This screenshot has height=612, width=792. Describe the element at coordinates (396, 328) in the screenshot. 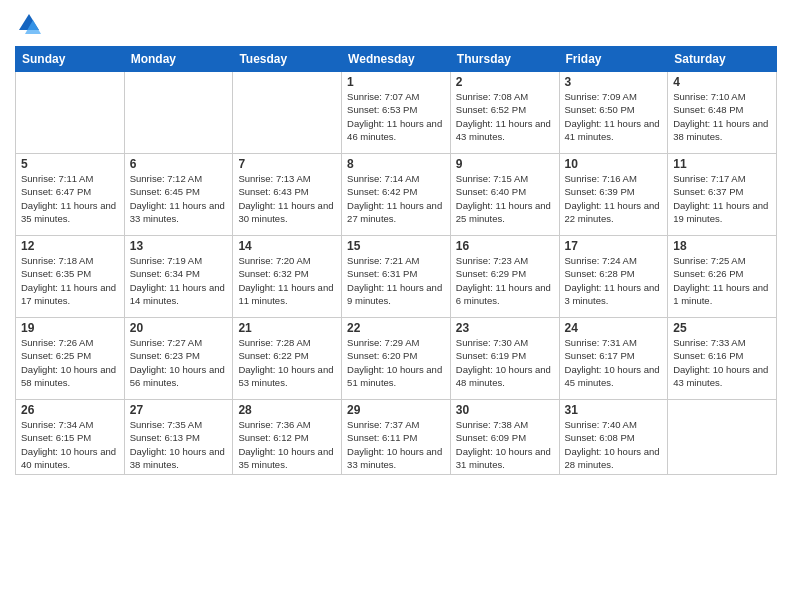

I see `day-number: 22` at that location.